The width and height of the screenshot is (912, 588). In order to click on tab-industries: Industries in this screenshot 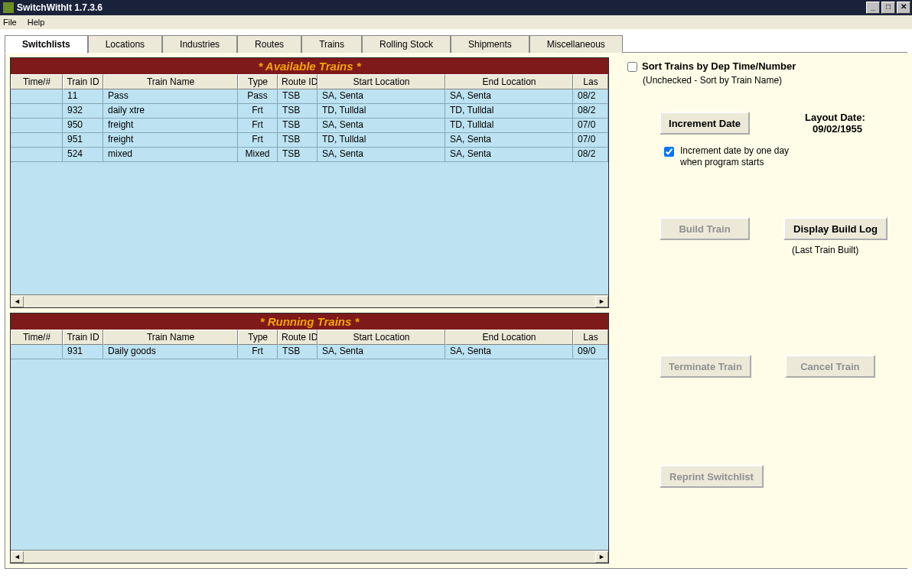, I will do `click(200, 44)`.